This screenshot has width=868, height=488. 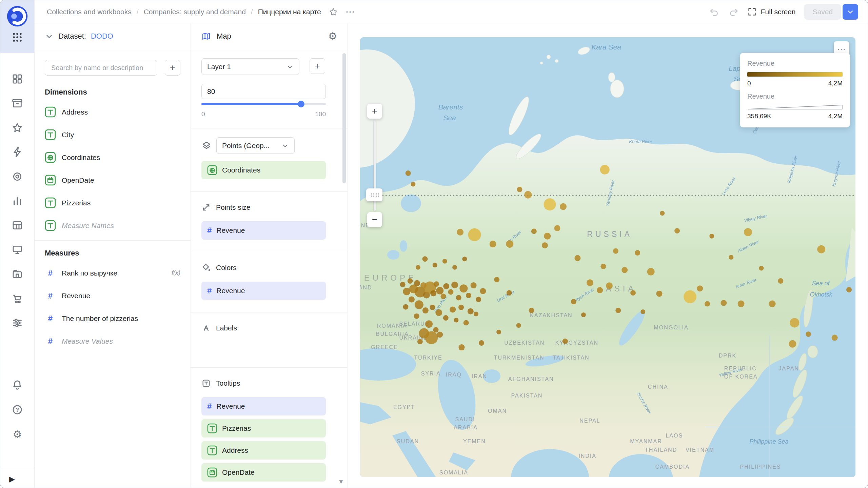 I want to click on rail-dashboards-button, so click(x=17, y=250).